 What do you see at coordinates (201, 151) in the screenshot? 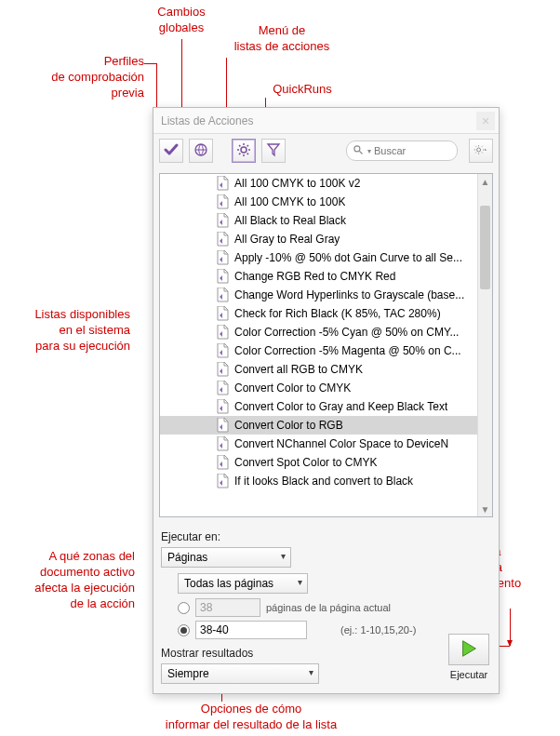
I see `globe-icon` at bounding box center [201, 151].